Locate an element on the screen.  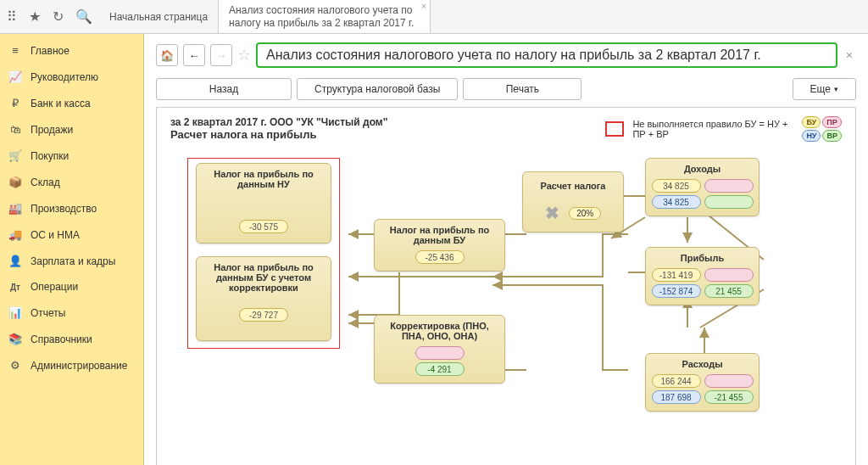
forward-button: → is located at coordinates (221, 55).